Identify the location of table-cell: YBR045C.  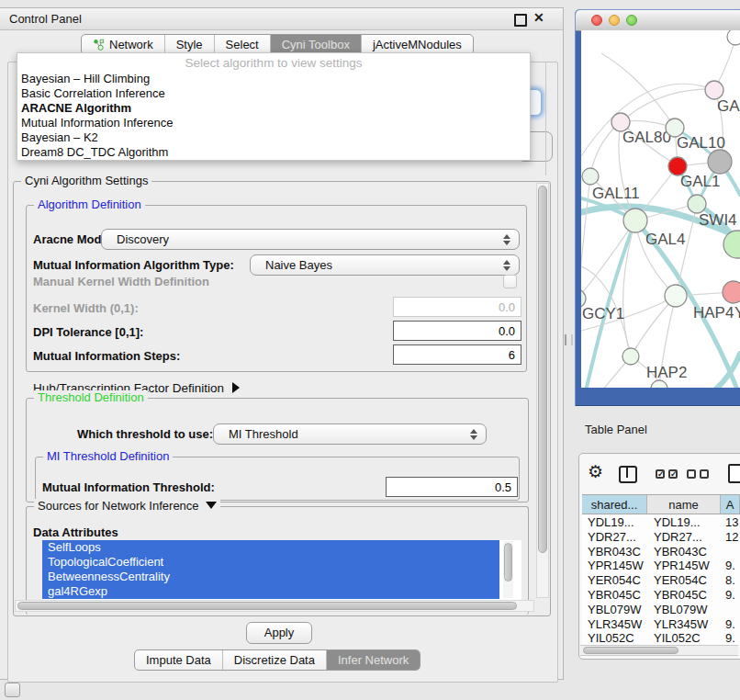
(615, 595).